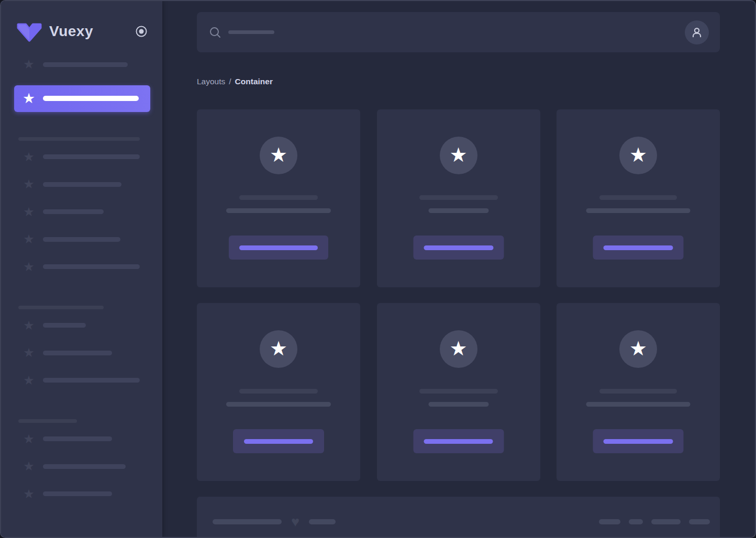 Image resolution: width=756 pixels, height=538 pixels. Describe the element at coordinates (71, 31) in the screenshot. I see `app-title: Vuexy` at that location.